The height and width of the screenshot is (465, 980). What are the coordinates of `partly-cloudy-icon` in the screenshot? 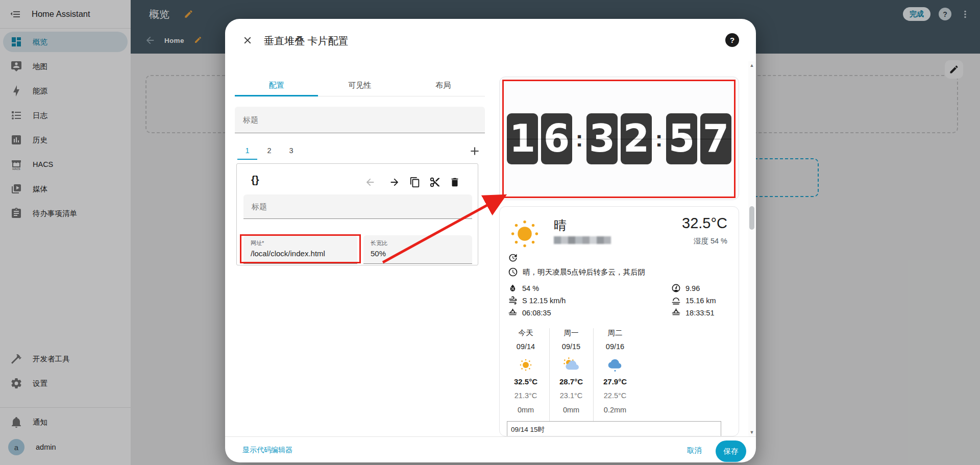 It's located at (571, 365).